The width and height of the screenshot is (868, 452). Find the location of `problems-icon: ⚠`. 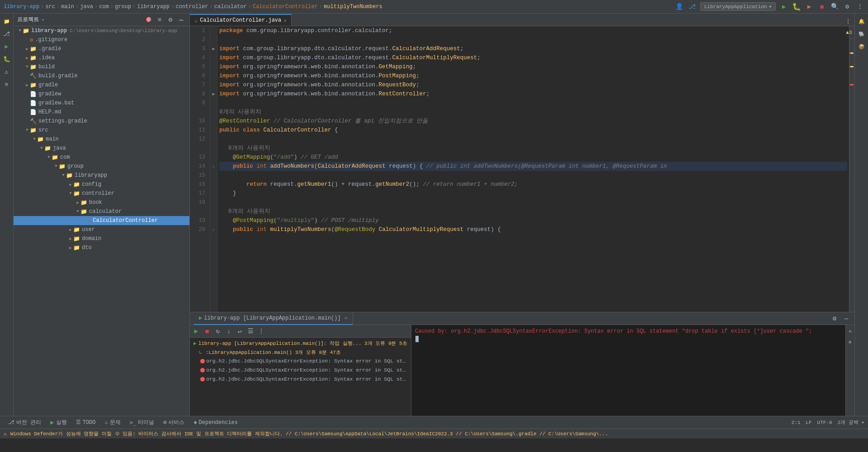

problems-icon: ⚠ is located at coordinates (106, 422).